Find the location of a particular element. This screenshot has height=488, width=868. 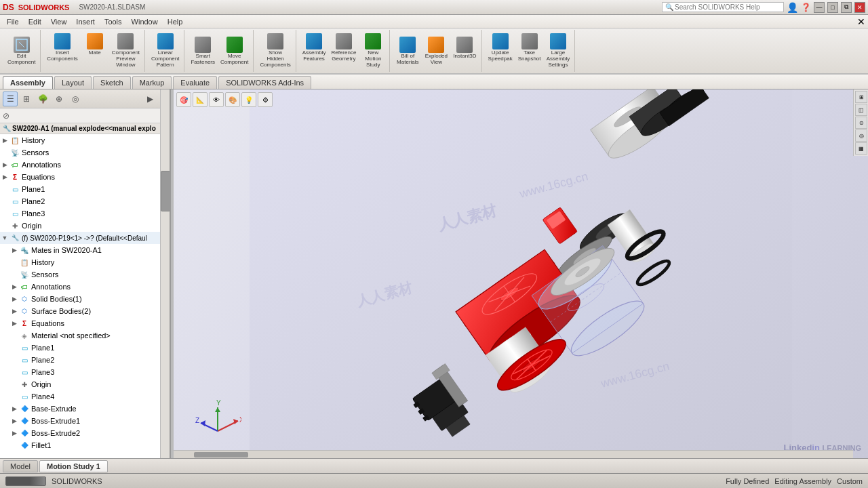

fm-icon-appearance: ◎ is located at coordinates (75, 99).